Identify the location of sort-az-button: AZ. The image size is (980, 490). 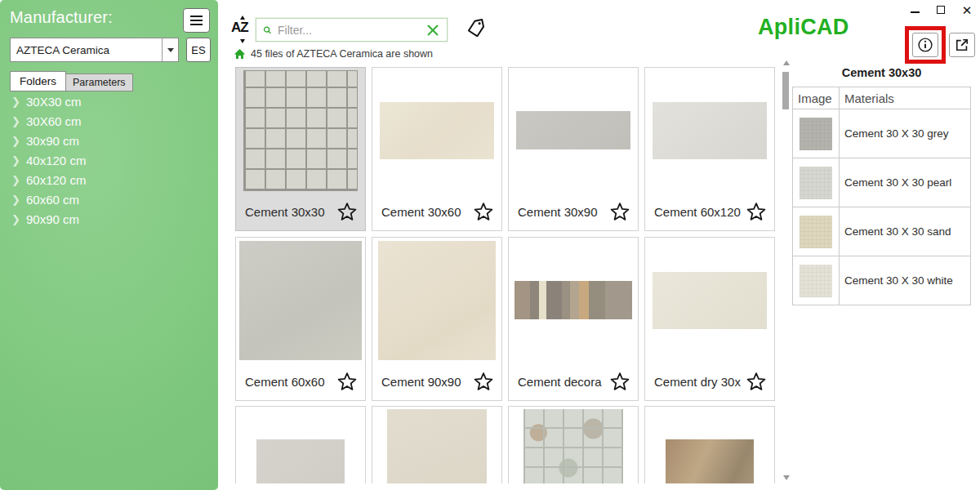
(243, 30).